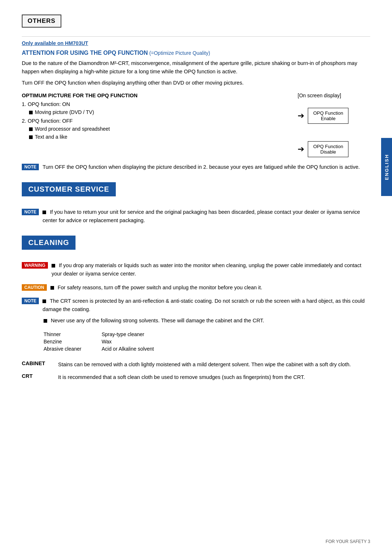 The width and height of the screenshot is (392, 555). I want to click on opq-item-1: 1. OPQ function: ON, so click(154, 104).